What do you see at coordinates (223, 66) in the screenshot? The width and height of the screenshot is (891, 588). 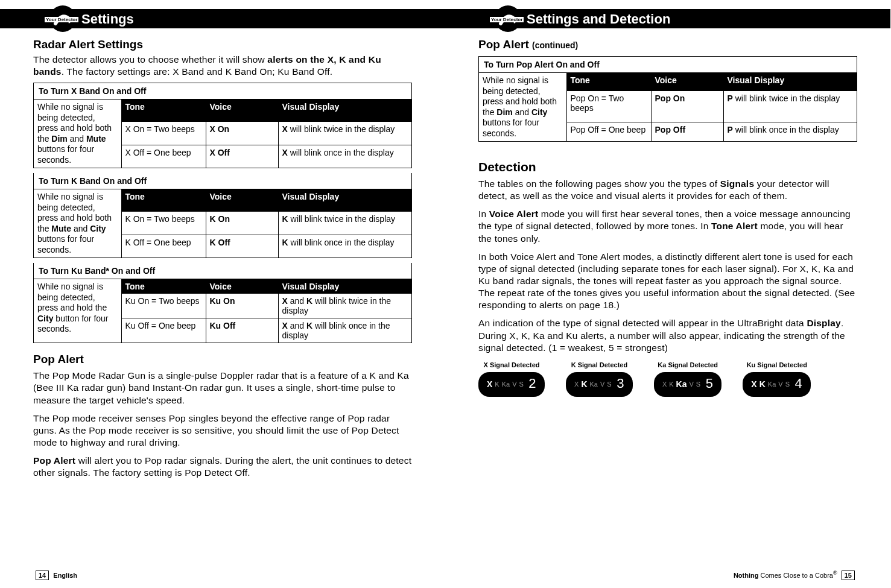 I see `radar-intro: The detector allows you to choose whethe…` at bounding box center [223, 66].